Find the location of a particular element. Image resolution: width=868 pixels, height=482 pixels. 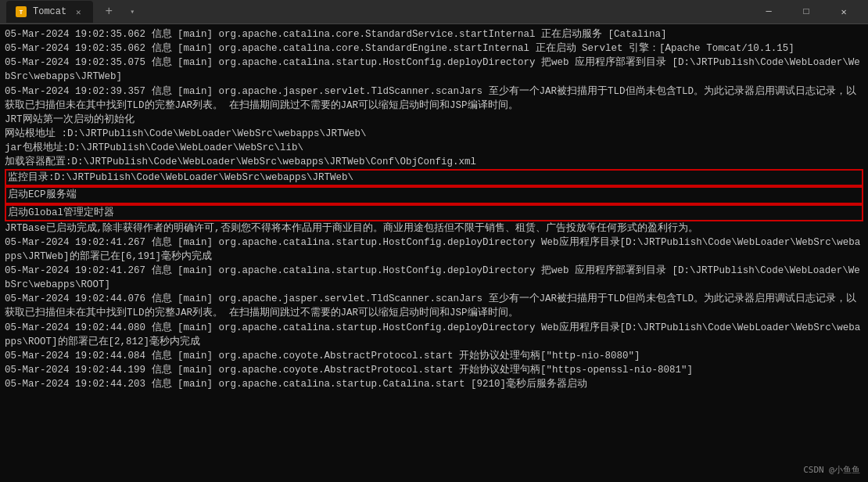

tomcat-tab: T Tomcat ✕ is located at coordinates (50, 12).